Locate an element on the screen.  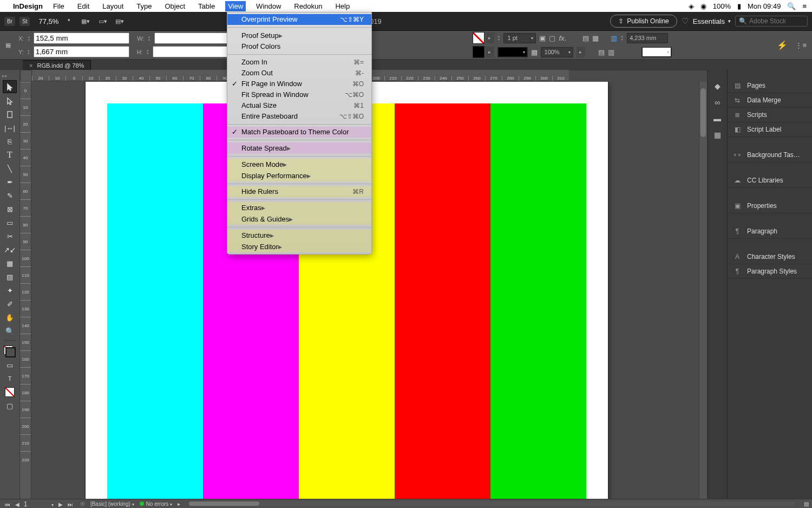
content-collector-tool: ⎘ is located at coordinates (10, 141).